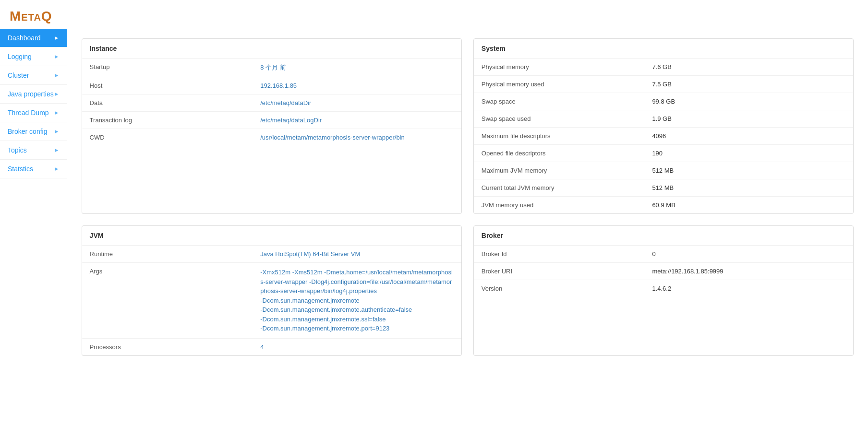 The width and height of the screenshot is (868, 436). Describe the element at coordinates (24, 38) in the screenshot. I see `sidebar-label-dashboard: Dashboard` at that location.